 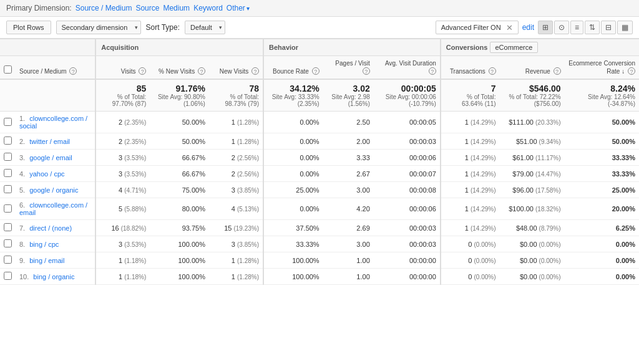 What do you see at coordinates (471, 244) in the screenshot?
I see `row-transactions: 0 (0.00%)` at bounding box center [471, 244].